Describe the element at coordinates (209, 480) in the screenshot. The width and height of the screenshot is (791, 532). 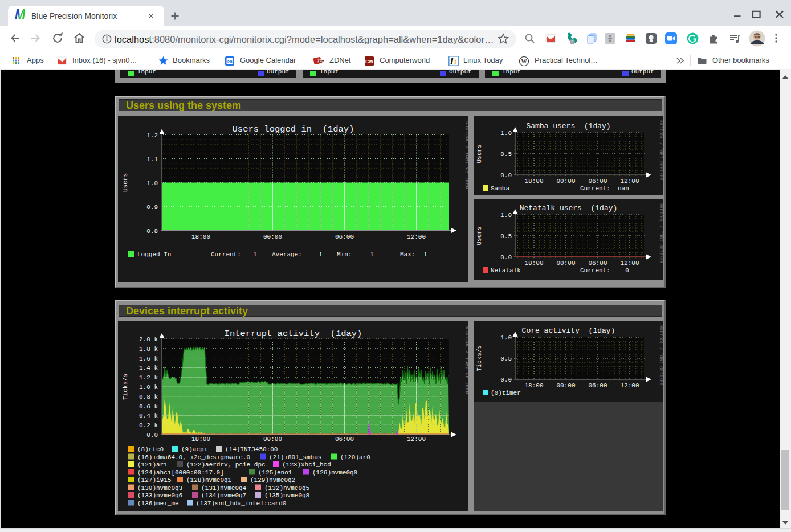
I see `svg-text: (128)nvme0q1` at that location.